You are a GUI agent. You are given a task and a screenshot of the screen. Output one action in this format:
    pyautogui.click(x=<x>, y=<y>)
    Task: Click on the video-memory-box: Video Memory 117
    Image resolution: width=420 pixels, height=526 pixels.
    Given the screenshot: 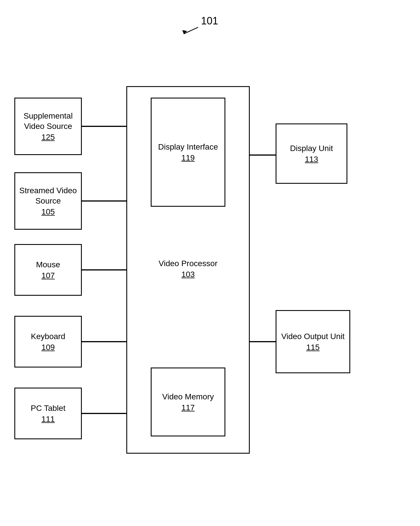 What is the action you would take?
    pyautogui.click(x=188, y=402)
    